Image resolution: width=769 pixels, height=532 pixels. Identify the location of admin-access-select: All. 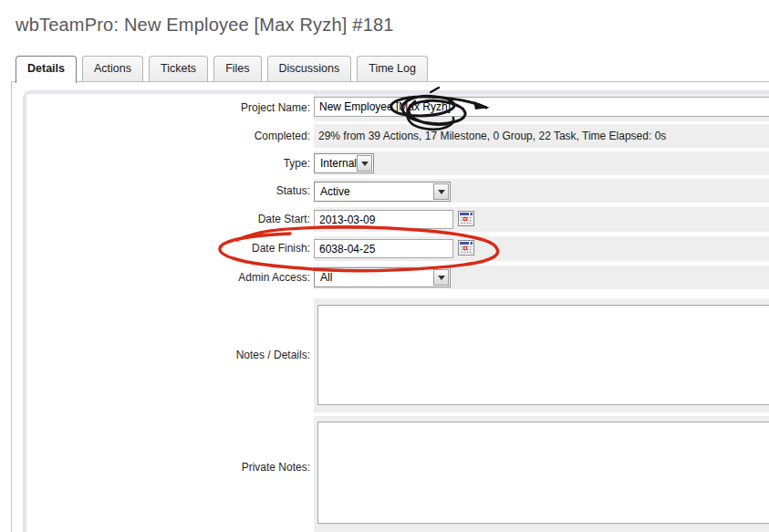
(382, 277).